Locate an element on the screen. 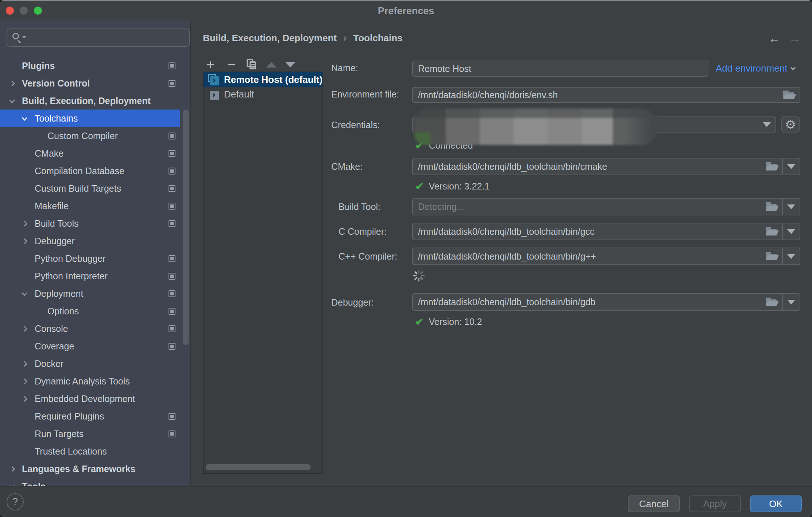  sidebar-item-python-interpreter: Python Interpreter is located at coordinates (90, 276).